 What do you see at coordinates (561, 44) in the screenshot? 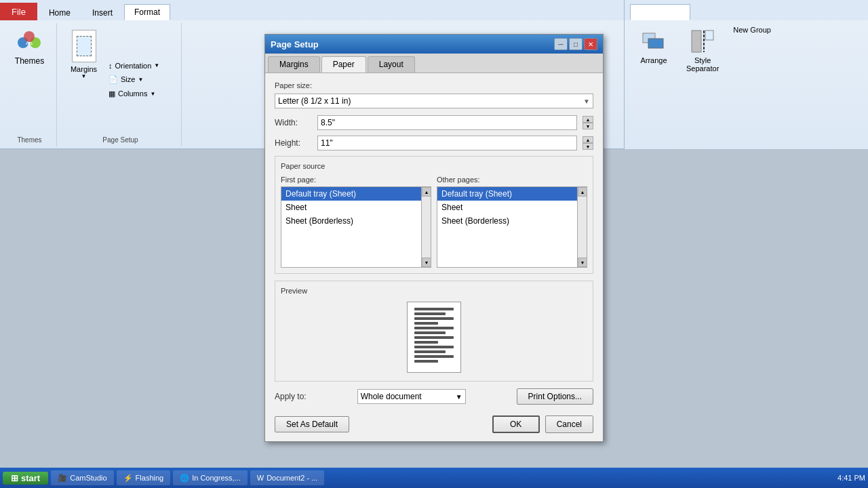
I see `minimize-button: ─` at bounding box center [561, 44].